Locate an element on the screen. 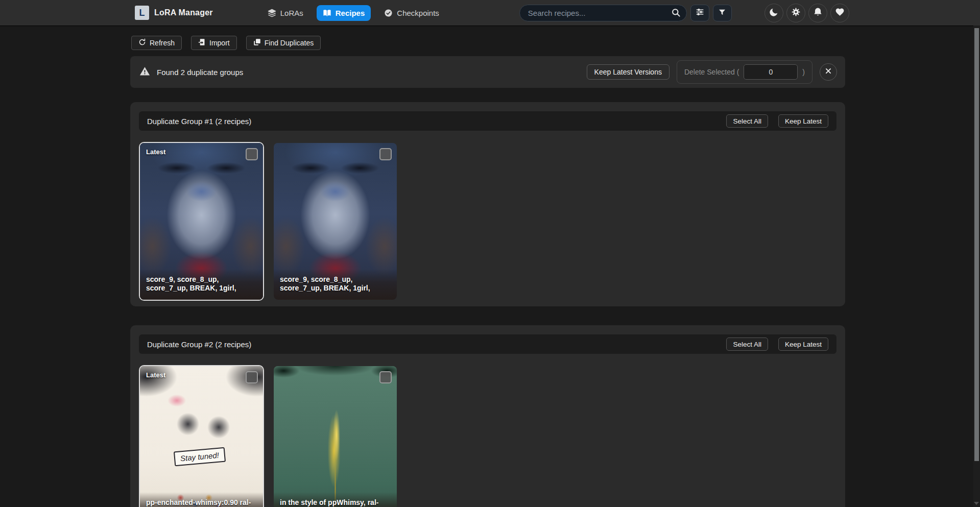  navbar: L LoRA Manager LoRAs Recipes Checkpoi is located at coordinates (490, 13).